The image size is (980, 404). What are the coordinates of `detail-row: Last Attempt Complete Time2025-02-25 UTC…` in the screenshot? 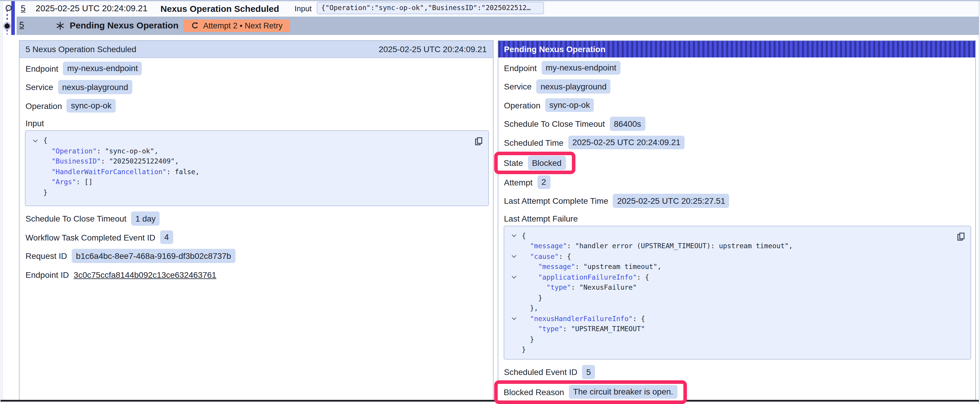 It's located at (737, 201).